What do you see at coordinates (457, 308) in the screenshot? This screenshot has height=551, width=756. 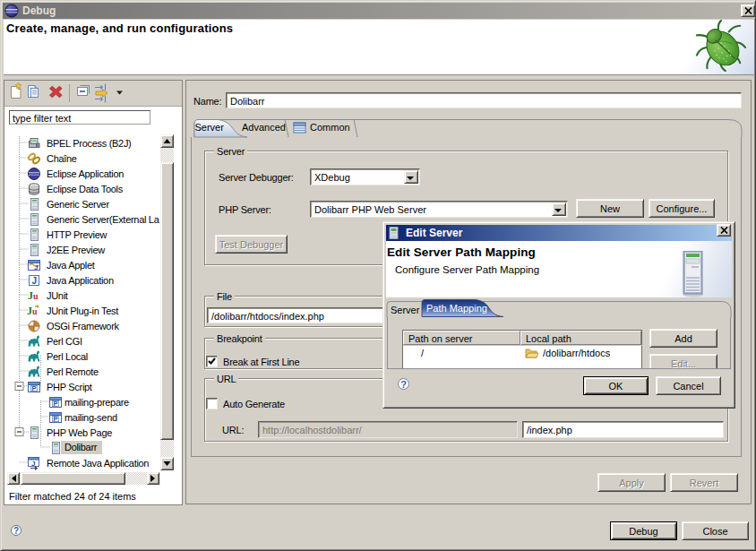 I see `svg-text: Path Mapping` at bounding box center [457, 308].